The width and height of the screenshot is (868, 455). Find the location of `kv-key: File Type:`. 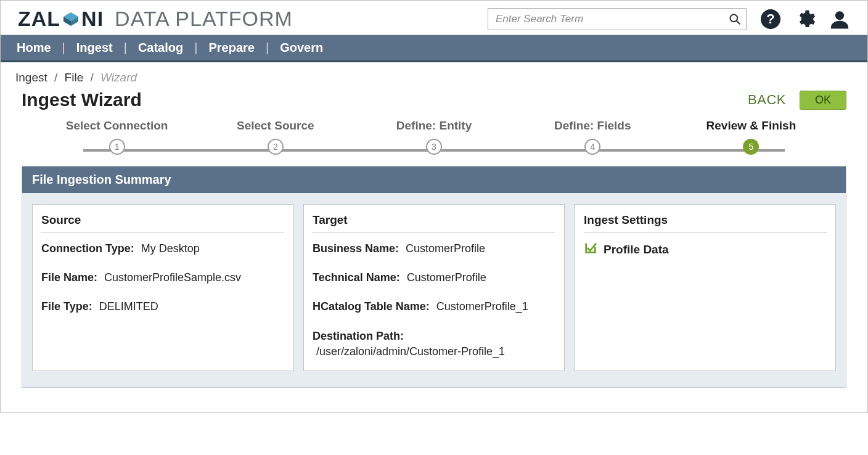

kv-key: File Type: is located at coordinates (67, 306).